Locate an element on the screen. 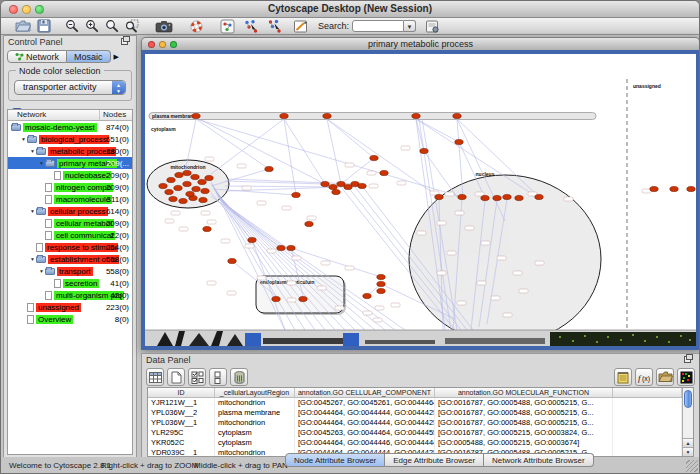 This screenshot has height=474, width=700. vizmap-icon is located at coordinates (228, 26).